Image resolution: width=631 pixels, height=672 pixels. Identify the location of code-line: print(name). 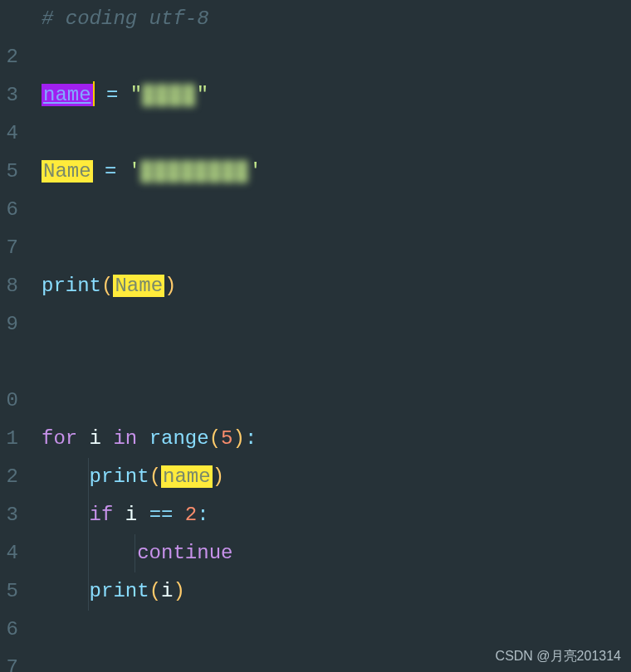
(336, 477).